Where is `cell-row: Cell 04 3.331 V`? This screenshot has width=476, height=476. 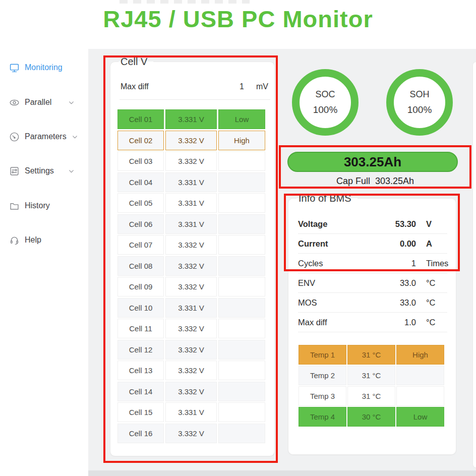
cell-row: Cell 04 3.331 V is located at coordinates (192, 183).